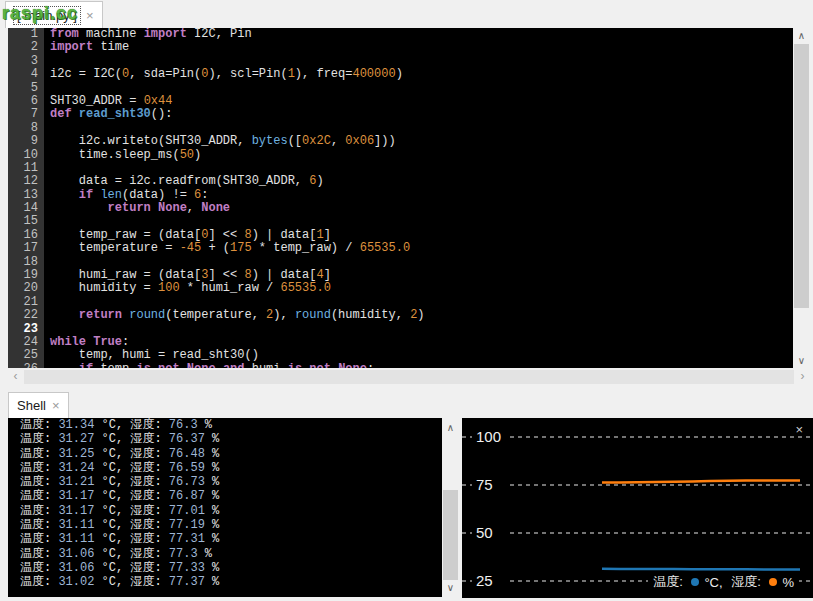 This screenshot has height=601, width=813. What do you see at coordinates (400, 168) in the screenshot?
I see `code-line: 11` at bounding box center [400, 168].